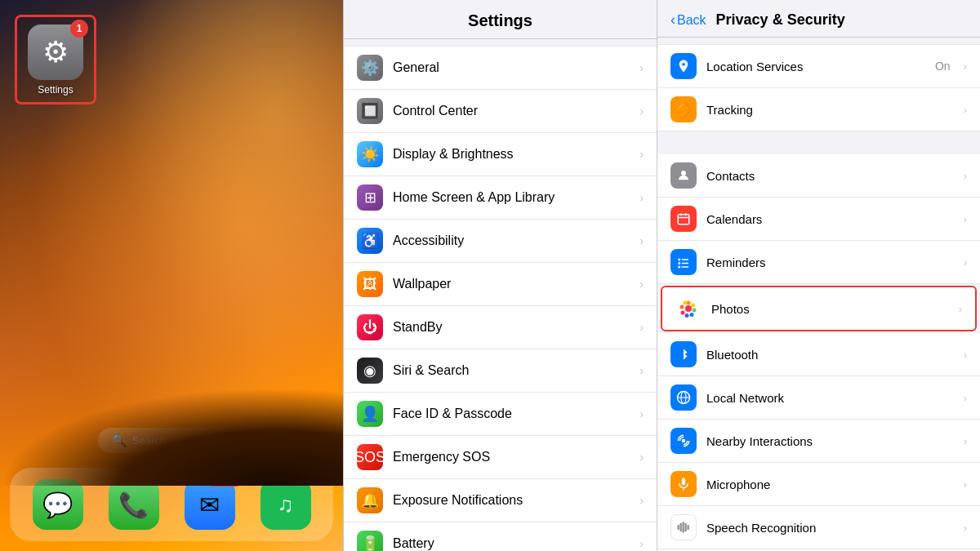 The width and height of the screenshot is (980, 551). I want to click on search-bar-text: Search, so click(149, 441).